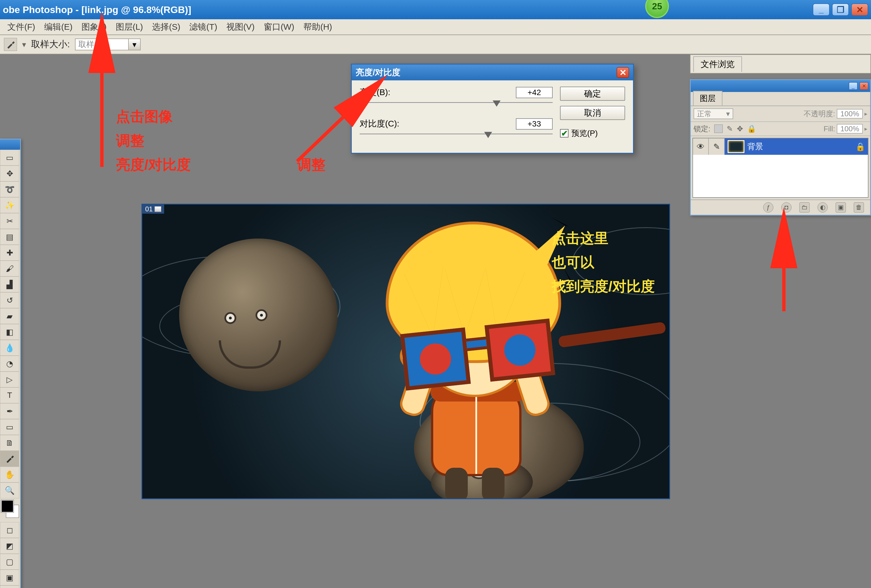 Image resolution: width=871 pixels, height=588 pixels. What do you see at coordinates (705, 114) in the screenshot?
I see `blend-mode-value: 正常` at bounding box center [705, 114].